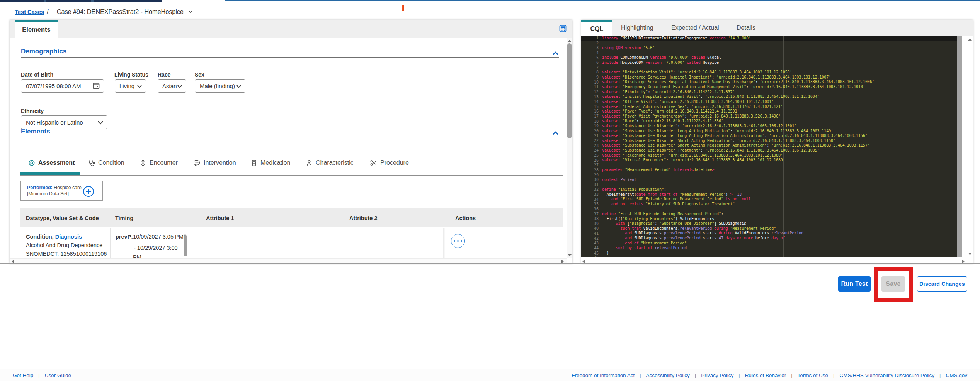 The width and height of the screenshot is (980, 381). Describe the element at coordinates (738, 87) in the screenshot. I see `code-line: valueset "Emergency Department Evaluatio…` at that location.